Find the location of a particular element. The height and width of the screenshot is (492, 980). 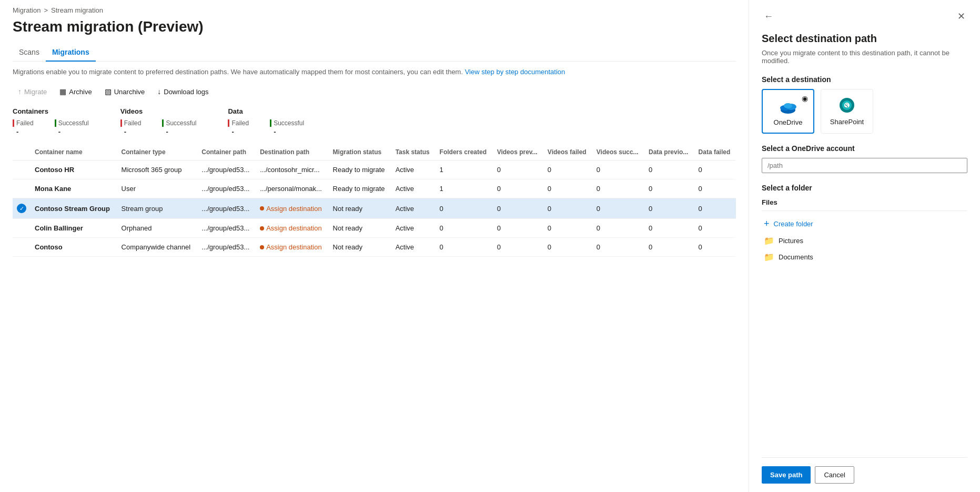

tabs-container: Scans Migrations is located at coordinates (375, 53).